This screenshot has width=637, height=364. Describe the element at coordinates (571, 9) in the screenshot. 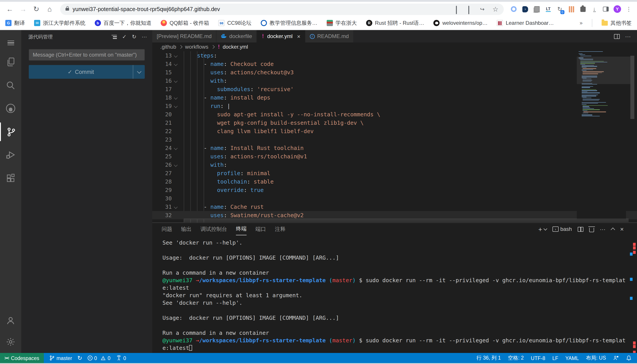

I see `pencils-extension-icon` at that location.